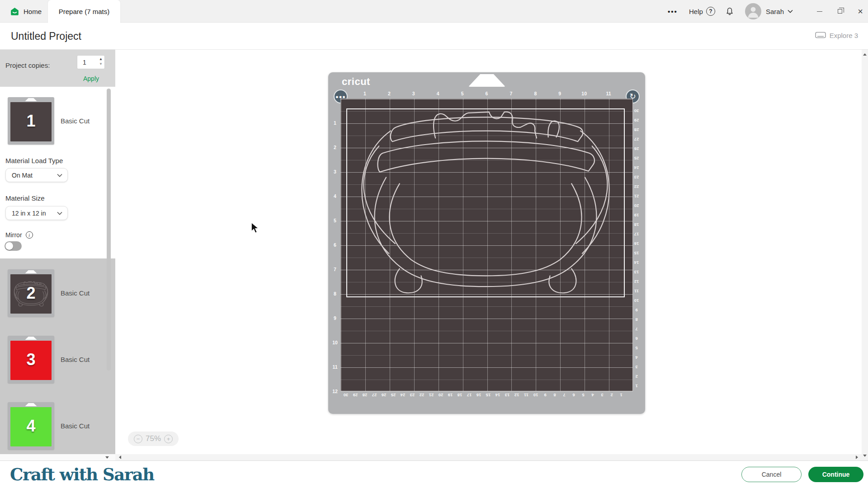  I want to click on ruler-left-number: 6, so click(335, 245).